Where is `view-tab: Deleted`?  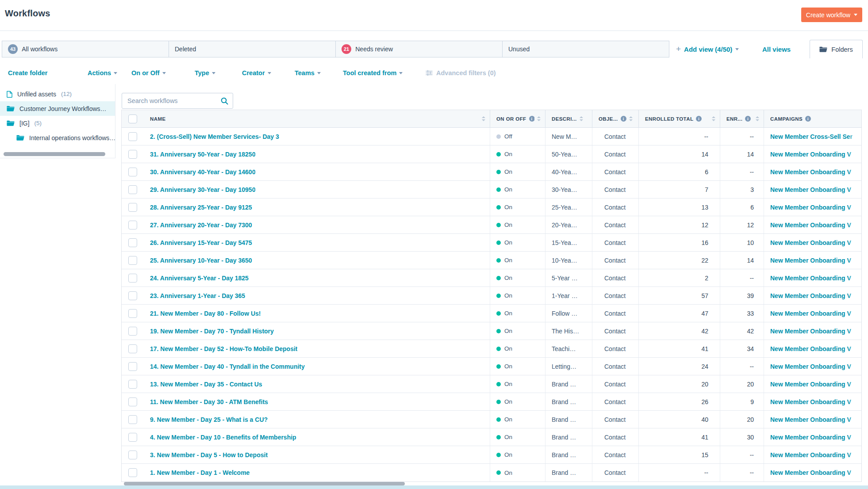
view-tab: Deleted is located at coordinates (252, 49).